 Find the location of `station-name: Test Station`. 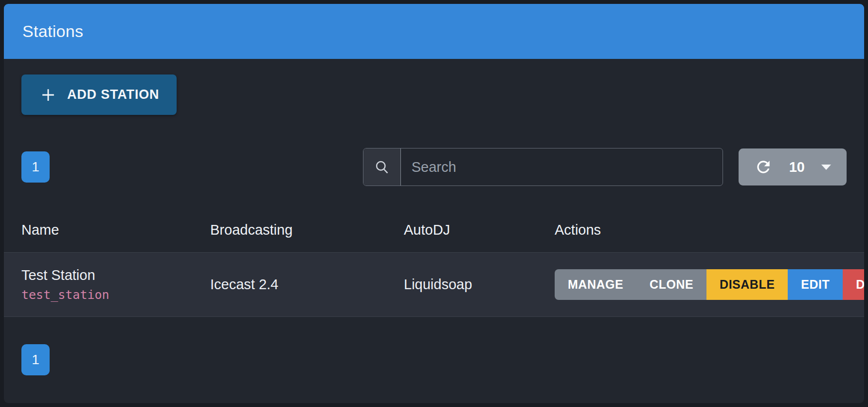

station-name: Test Station is located at coordinates (116, 276).